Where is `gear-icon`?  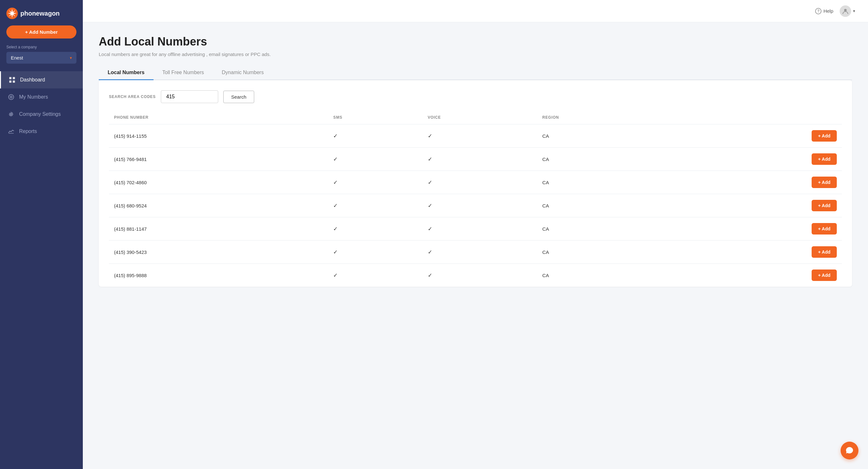
gear-icon is located at coordinates (11, 114).